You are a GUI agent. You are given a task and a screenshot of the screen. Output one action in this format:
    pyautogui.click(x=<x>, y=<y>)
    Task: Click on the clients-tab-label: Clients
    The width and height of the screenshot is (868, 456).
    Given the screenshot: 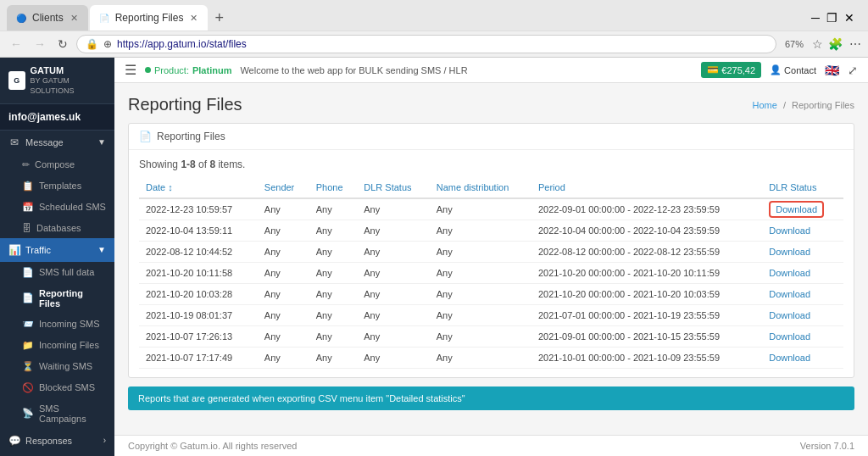 What is the action you would take?
    pyautogui.click(x=47, y=18)
    